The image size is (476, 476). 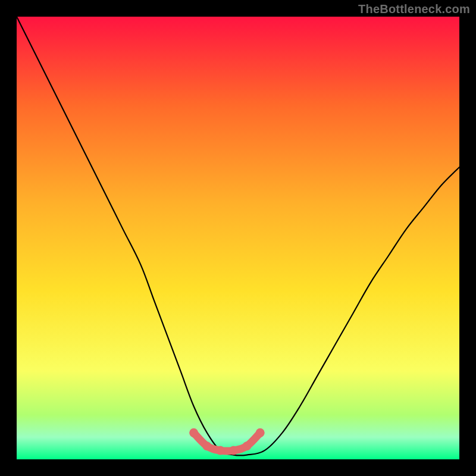 What do you see at coordinates (414, 10) in the screenshot?
I see `watermark-label: TheBottleneck.com` at bounding box center [414, 10].